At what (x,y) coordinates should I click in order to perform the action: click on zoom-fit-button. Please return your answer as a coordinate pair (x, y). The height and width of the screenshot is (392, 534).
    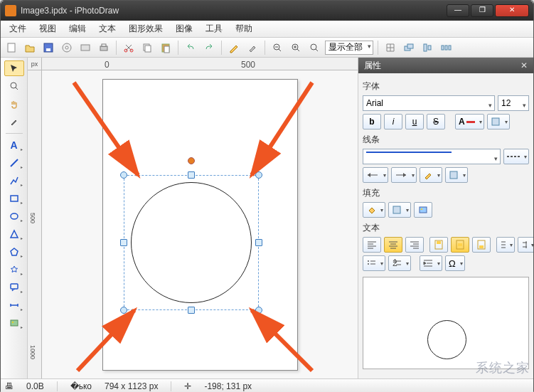
    Looking at the image, I should click on (314, 48).